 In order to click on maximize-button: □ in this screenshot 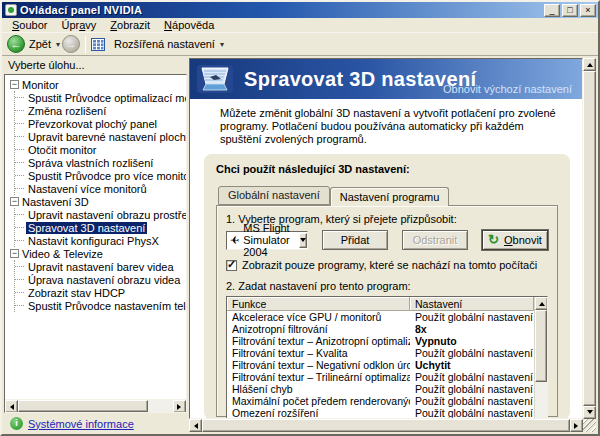, I will do `click(570, 10)`.